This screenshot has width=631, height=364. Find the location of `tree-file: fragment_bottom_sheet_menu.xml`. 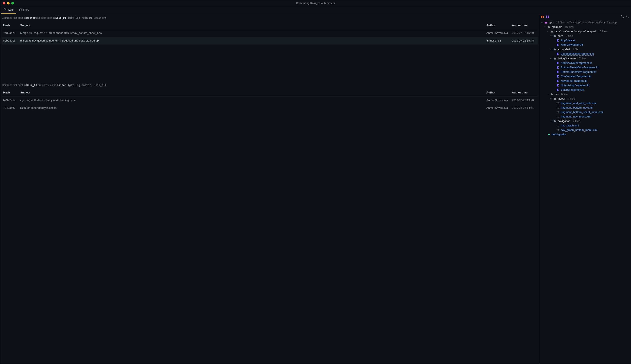

tree-file: fragment_bottom_sheet_menu.xml is located at coordinates (585, 112).